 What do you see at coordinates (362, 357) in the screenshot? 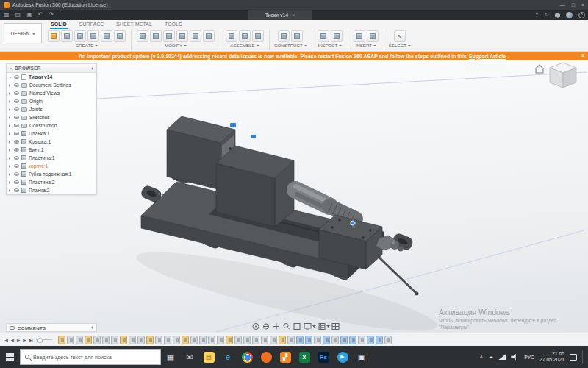
I see `taskbar-app-store: ▣` at bounding box center [362, 357].